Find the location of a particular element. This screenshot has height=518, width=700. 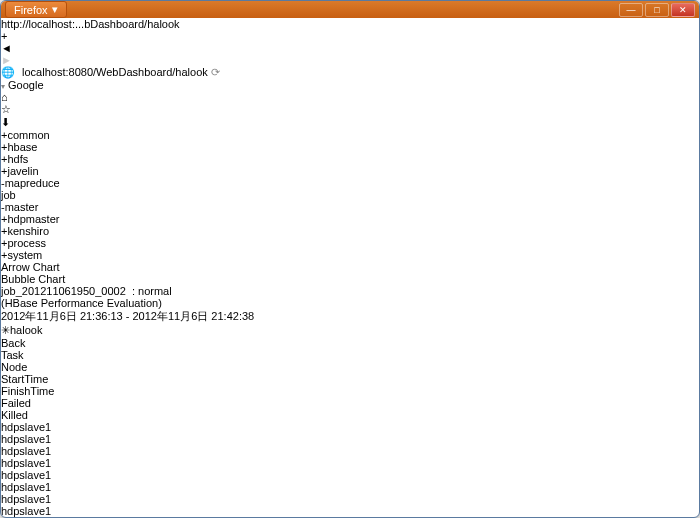

tree-item-hdpmaster: +hdpmaster is located at coordinates (350, 219).